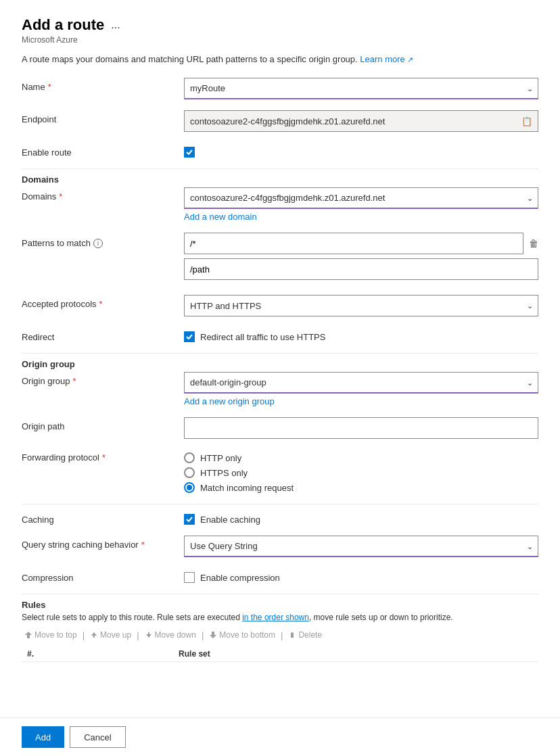 The image size is (560, 756). I want to click on https-only-label: HTTPS only, so click(224, 473).